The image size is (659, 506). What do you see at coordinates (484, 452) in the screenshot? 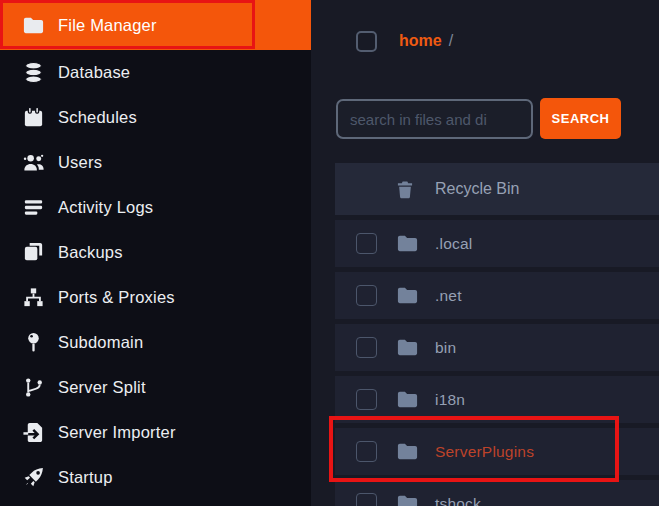
I see `file-name: ServerPlugins` at bounding box center [484, 452].